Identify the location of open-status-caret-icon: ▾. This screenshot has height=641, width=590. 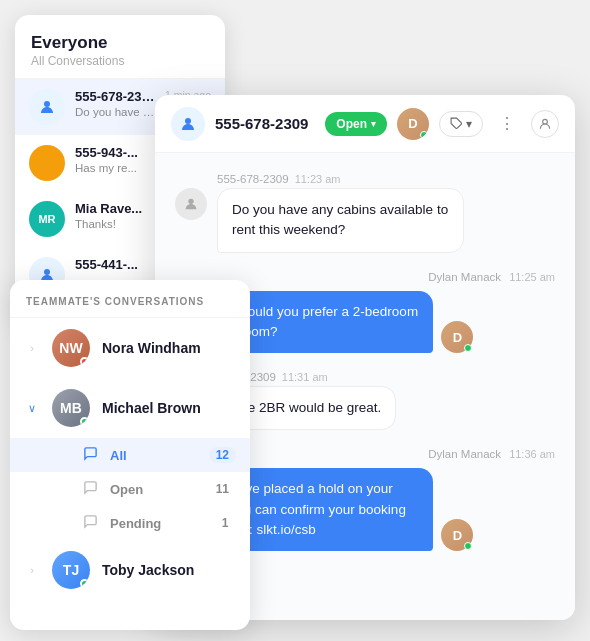
(374, 124).